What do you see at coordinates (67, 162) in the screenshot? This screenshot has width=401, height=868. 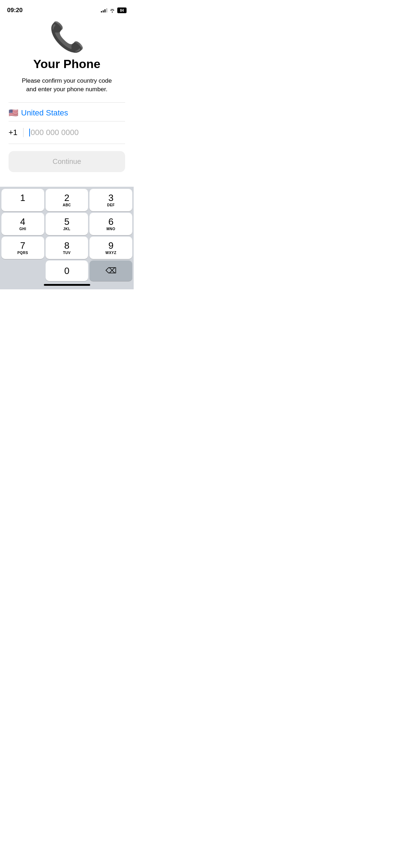 I see `continue-button: Continue` at bounding box center [67, 162].